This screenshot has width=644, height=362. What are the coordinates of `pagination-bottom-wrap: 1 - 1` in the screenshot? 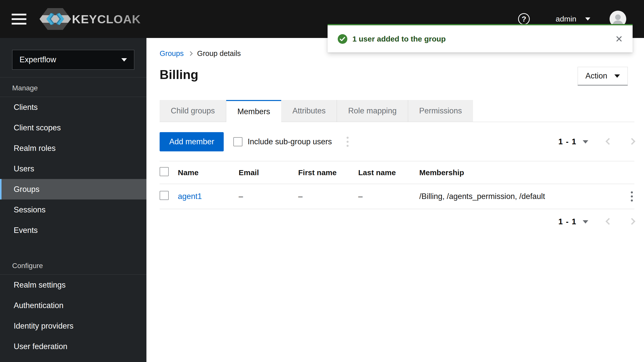 It's located at (397, 222).